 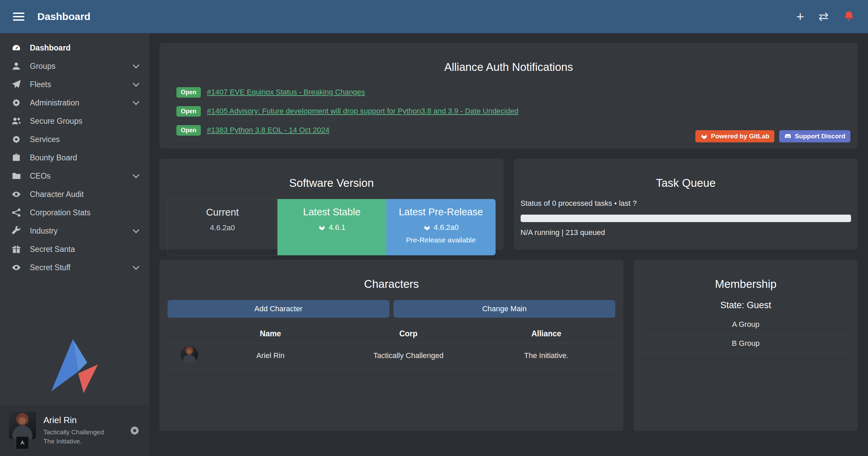 What do you see at coordinates (40, 176) in the screenshot?
I see `sidebar-item-label: CEOs` at bounding box center [40, 176].